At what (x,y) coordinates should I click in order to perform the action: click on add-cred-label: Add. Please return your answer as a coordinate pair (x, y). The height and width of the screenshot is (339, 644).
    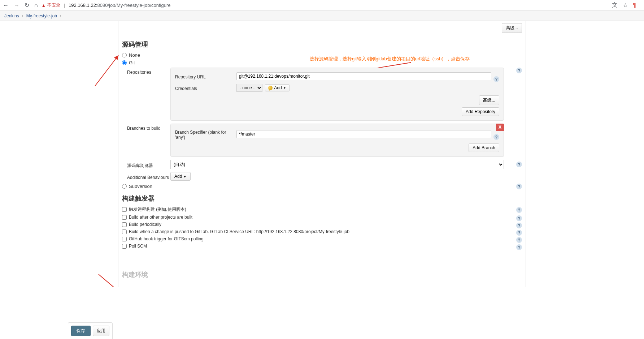
    Looking at the image, I should click on (278, 88).